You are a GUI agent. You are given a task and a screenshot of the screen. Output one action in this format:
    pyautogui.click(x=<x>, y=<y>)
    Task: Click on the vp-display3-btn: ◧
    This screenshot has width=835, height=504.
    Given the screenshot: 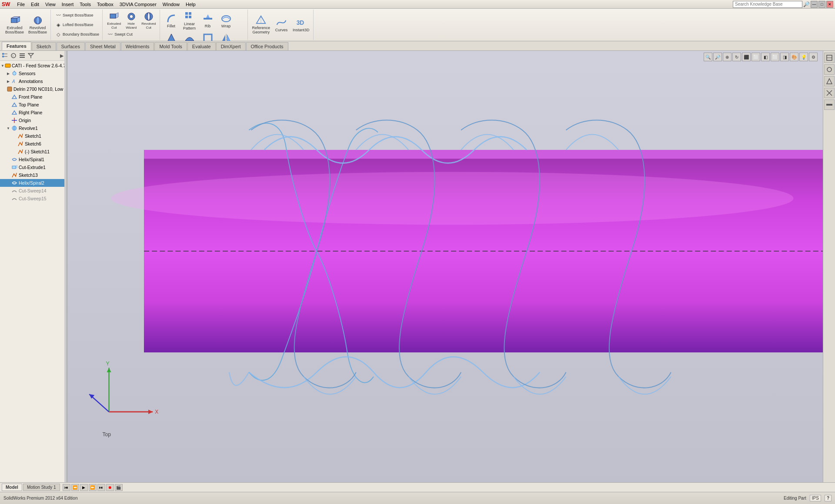 What is the action you would take?
    pyautogui.click(x=765, y=57)
    